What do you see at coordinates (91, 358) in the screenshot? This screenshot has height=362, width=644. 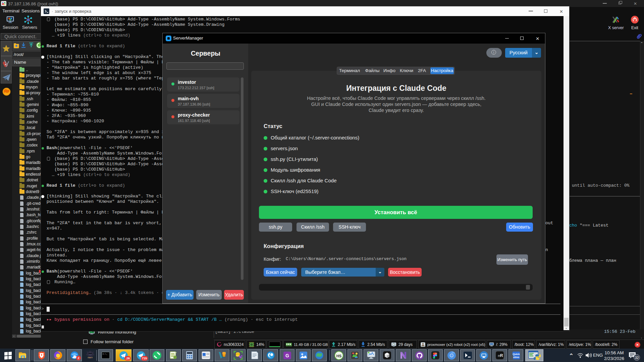 I see `svg-text: FRRTY` at bounding box center [91, 358].